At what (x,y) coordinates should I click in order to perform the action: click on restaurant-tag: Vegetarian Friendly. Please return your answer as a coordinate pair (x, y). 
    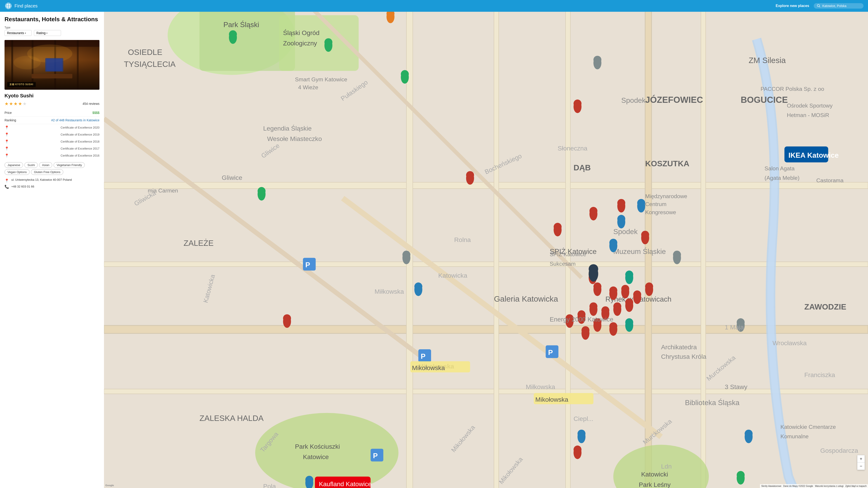
    Looking at the image, I should click on (69, 165).